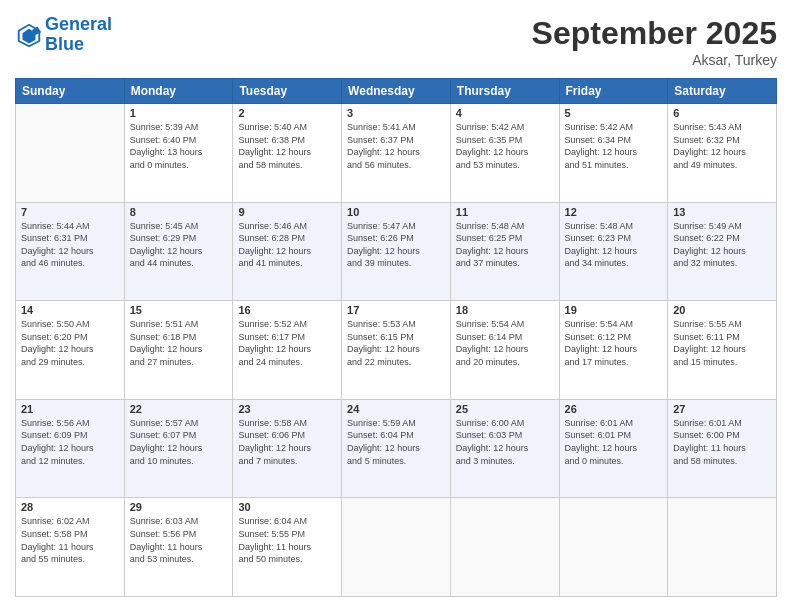  What do you see at coordinates (178, 92) in the screenshot?
I see `col-monday: Monday` at bounding box center [178, 92].